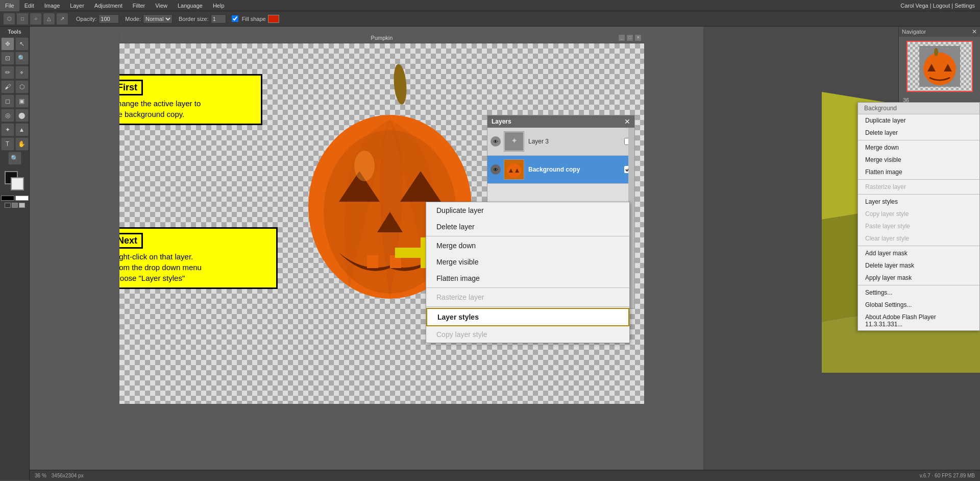  What do you see at coordinates (919, 293) in the screenshot?
I see `ctx-right-settings: Settings...` at bounding box center [919, 293].